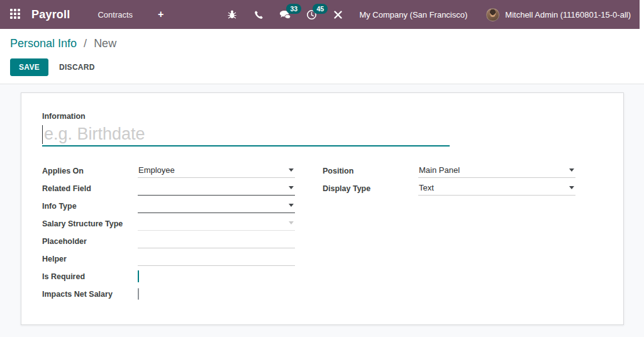  Describe the element at coordinates (247, 135) in the screenshot. I see `information-input` at that location.